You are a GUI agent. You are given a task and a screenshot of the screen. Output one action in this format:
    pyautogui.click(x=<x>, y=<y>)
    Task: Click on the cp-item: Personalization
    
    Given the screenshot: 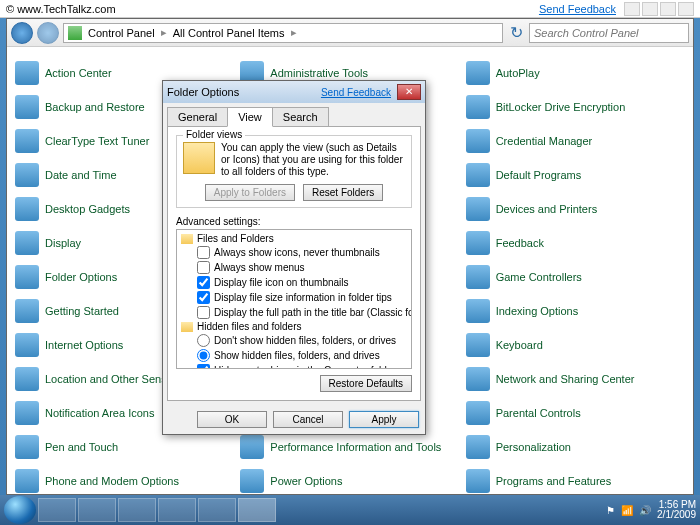 What is the action you would take?
    pyautogui.click(x=576, y=447)
    